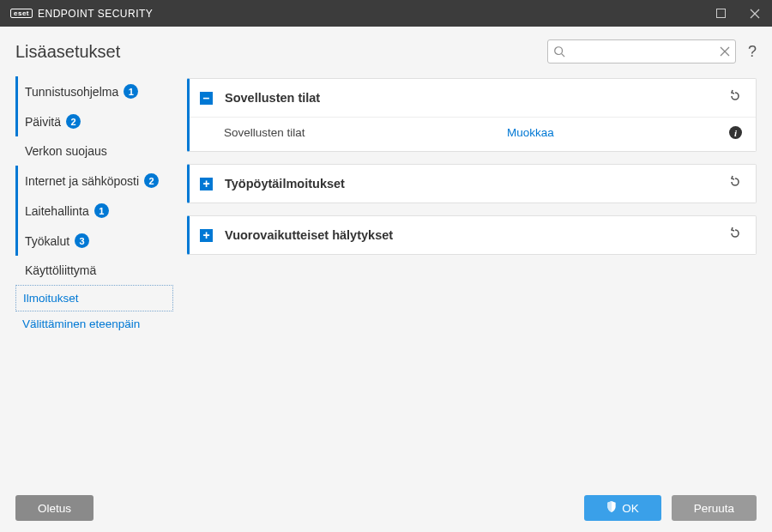 The width and height of the screenshot is (772, 532). What do you see at coordinates (55, 508) in the screenshot?
I see `default-button: Oletus` at bounding box center [55, 508].